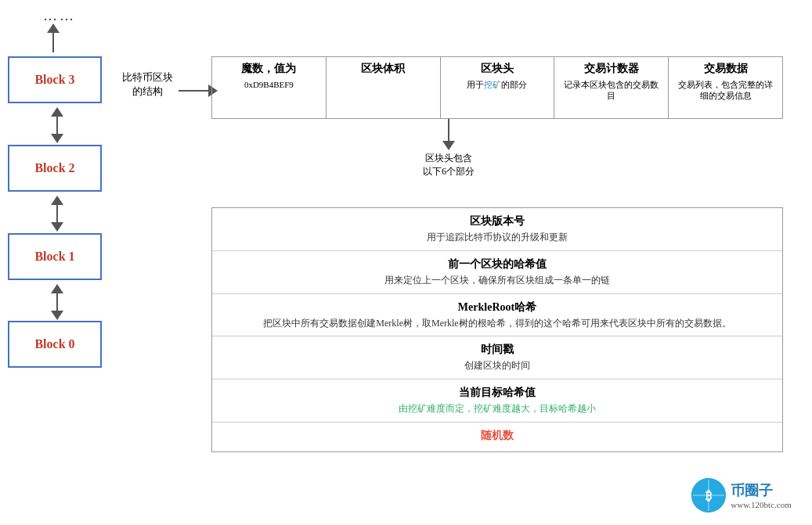 The width and height of the screenshot is (812, 525). What do you see at coordinates (725, 88) in the screenshot?
I see `cell-tx-data: 交易数据 交易列表，包含完整的详细的交易信息` at bounding box center [725, 88].